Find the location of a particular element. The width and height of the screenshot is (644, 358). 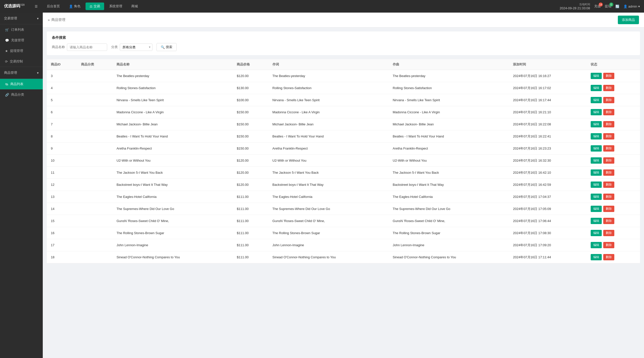

cell-composer: Sinead O'Connor-Nothing Compares to You is located at coordinates (449, 257).